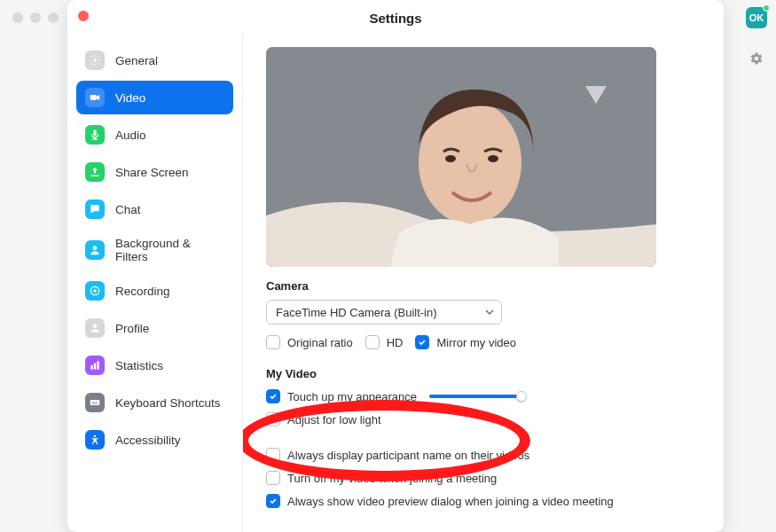 Image resolution: width=776 pixels, height=532 pixels. I want to click on avatar-initials: OK, so click(757, 18).